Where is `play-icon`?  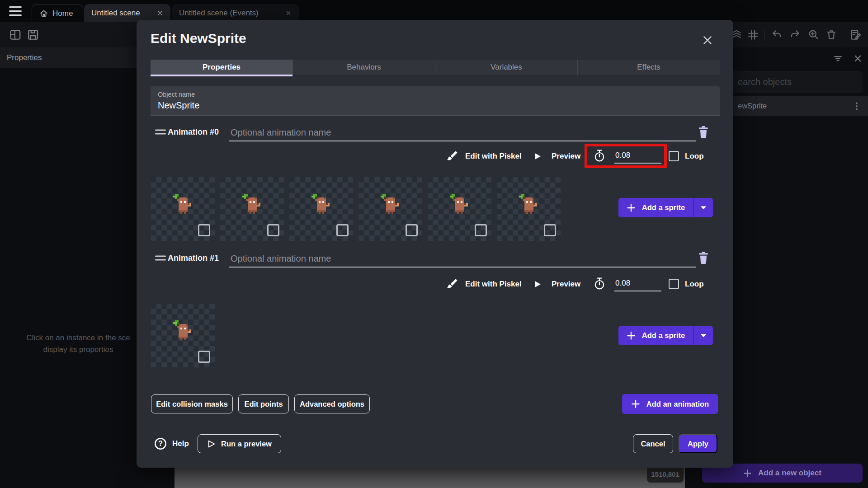 play-icon is located at coordinates (538, 156).